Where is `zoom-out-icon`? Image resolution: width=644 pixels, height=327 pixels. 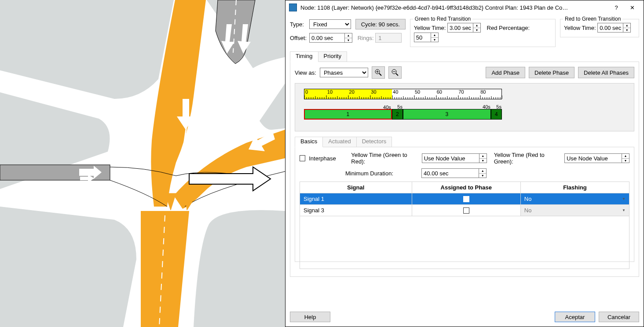 zoom-out-icon is located at coordinates (395, 73).